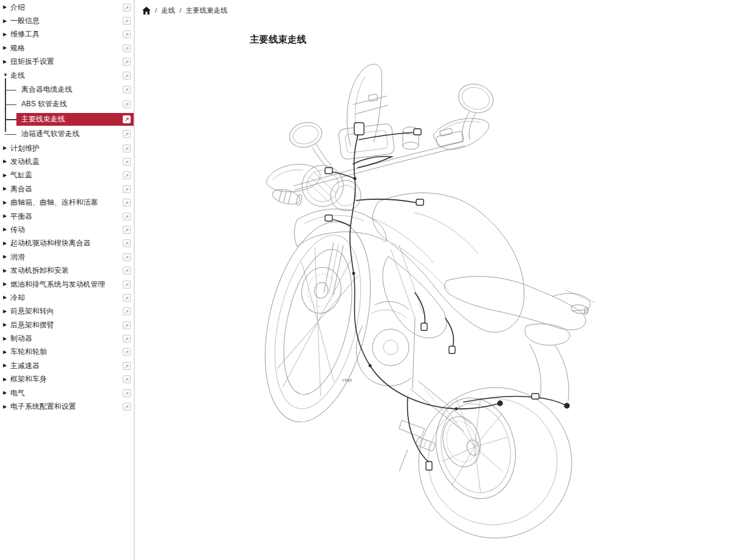 The width and height of the screenshot is (734, 560). What do you see at coordinates (185, 10) in the screenshot?
I see `breadcrumb: / 走线 / 主要线束走线` at bounding box center [185, 10].